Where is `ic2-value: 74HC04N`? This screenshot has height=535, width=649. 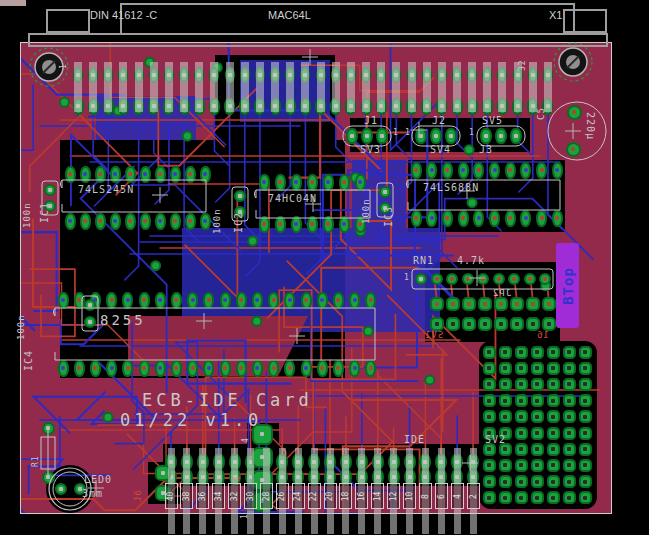 ic2-value: 74HC04N is located at coordinates (292, 198).